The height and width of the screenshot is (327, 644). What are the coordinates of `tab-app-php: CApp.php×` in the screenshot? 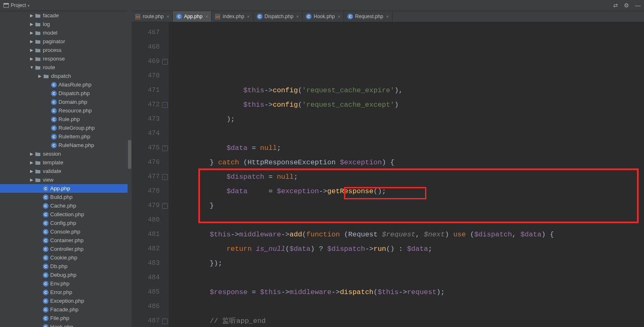 It's located at (192, 16).